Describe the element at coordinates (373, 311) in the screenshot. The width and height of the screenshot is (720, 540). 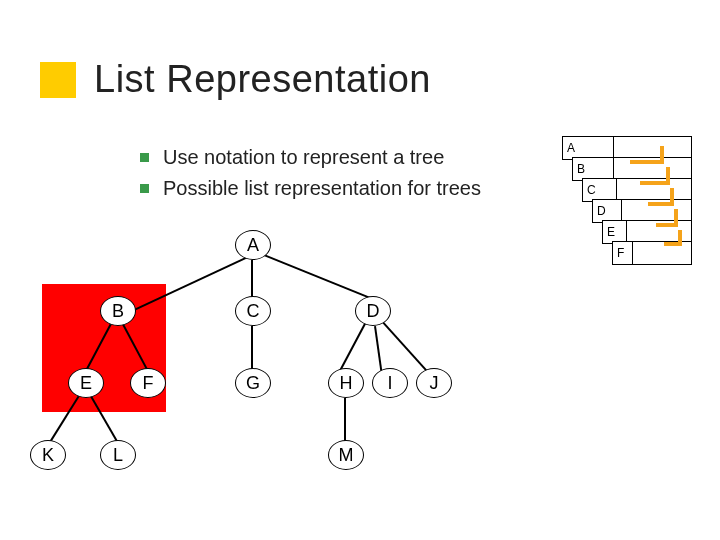
I see `tree-node-d: D` at that location.